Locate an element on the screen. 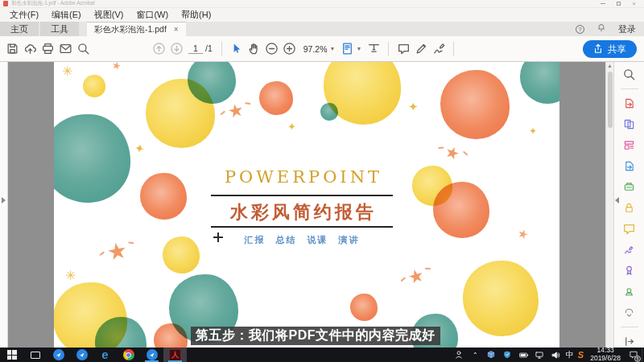 This screenshot has width=644, height=362. tab-bar: 主页 工具 彩色水彩泡泡-1.pdf × ? 登录 is located at coordinates (322, 29).